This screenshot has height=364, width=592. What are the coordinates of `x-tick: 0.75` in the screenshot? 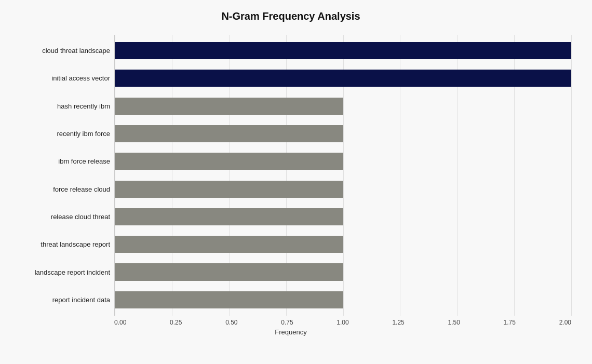 It's located at (287, 322).